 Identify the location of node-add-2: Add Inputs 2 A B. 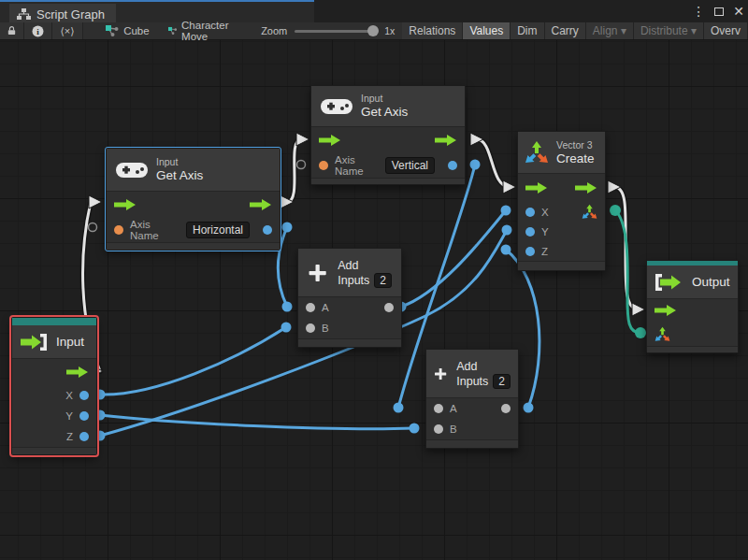
(472, 398).